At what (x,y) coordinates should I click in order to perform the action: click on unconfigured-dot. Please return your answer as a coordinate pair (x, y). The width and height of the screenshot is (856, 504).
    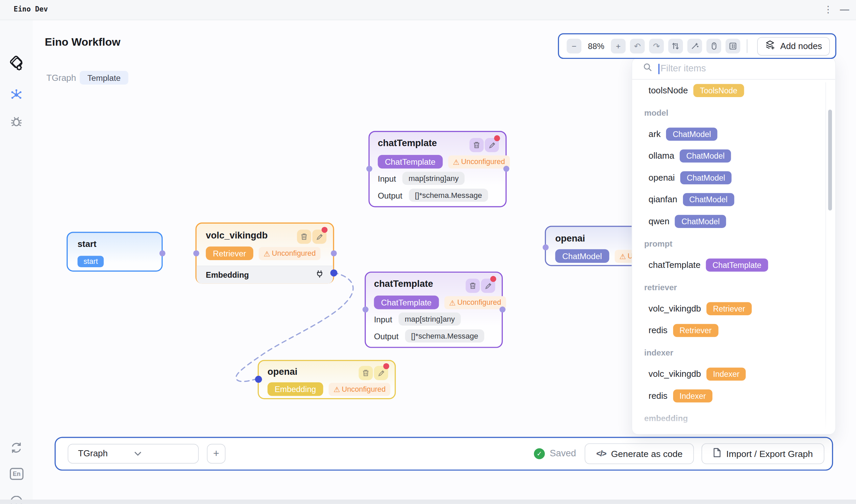
    Looking at the image, I should click on (493, 279).